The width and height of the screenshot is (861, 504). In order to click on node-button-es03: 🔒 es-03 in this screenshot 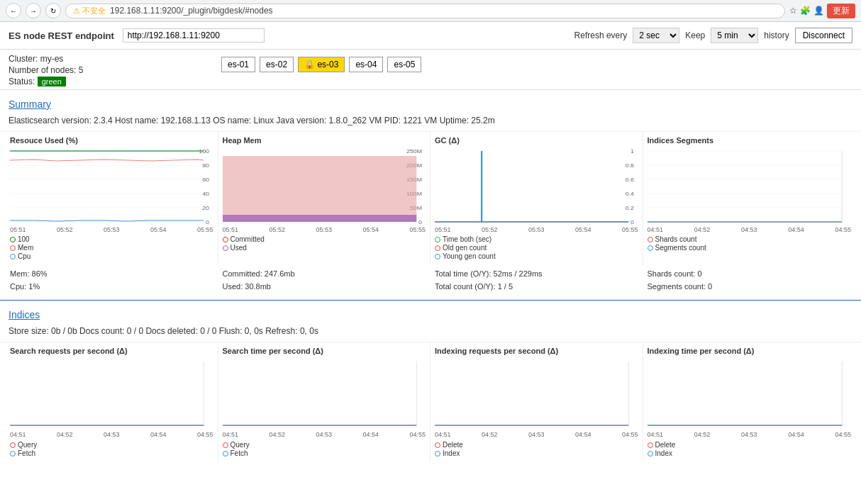, I will do `click(321, 65)`.